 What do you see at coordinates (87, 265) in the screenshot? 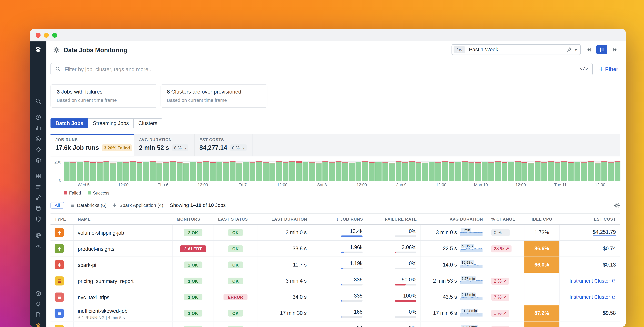
I see `job-name-link: spark-pi` at bounding box center [87, 265].